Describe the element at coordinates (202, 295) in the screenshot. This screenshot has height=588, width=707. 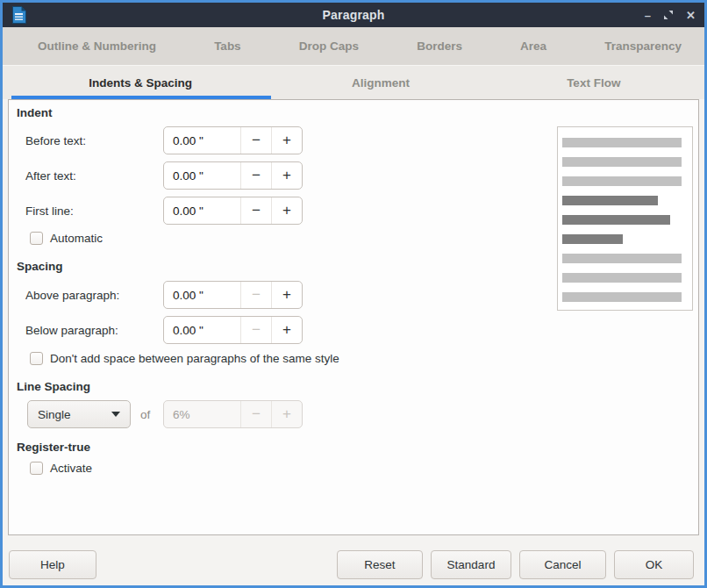
I see `above-paragraph-input: 0.00 "` at that location.